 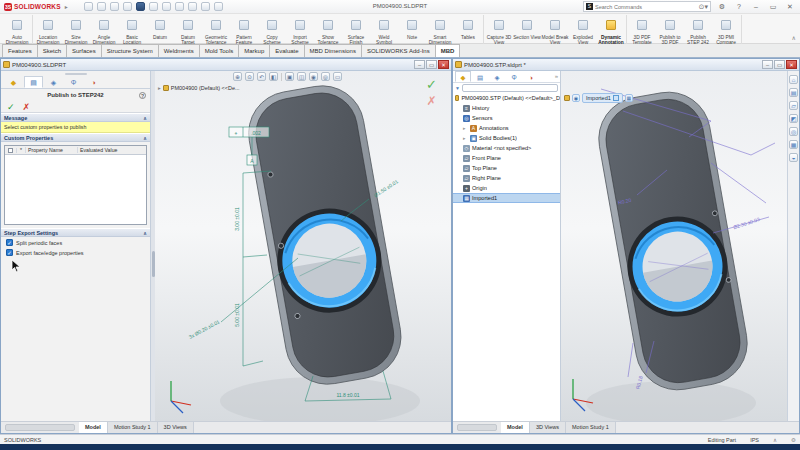 What do you see at coordinates (412, 28) in the screenshot?
I see `ribbon-note: Note` at bounding box center [412, 28].